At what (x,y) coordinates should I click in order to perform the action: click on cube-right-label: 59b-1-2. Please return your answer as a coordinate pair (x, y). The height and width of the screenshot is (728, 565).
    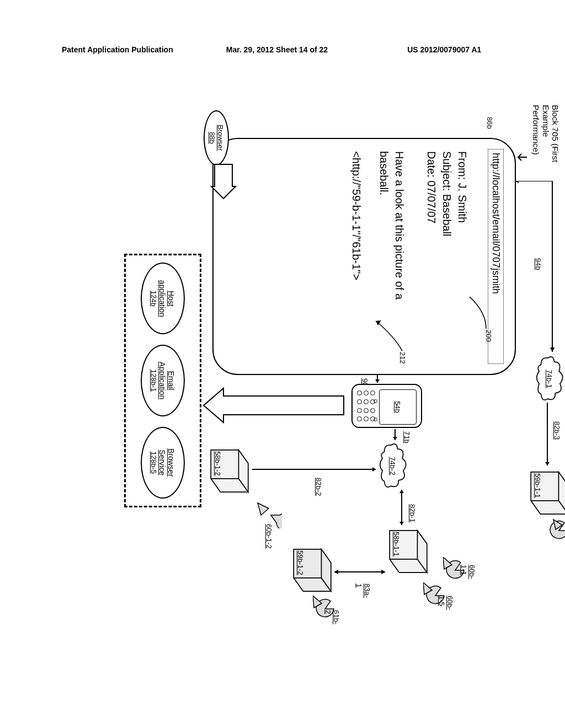
    Looking at the image, I should click on (300, 563).